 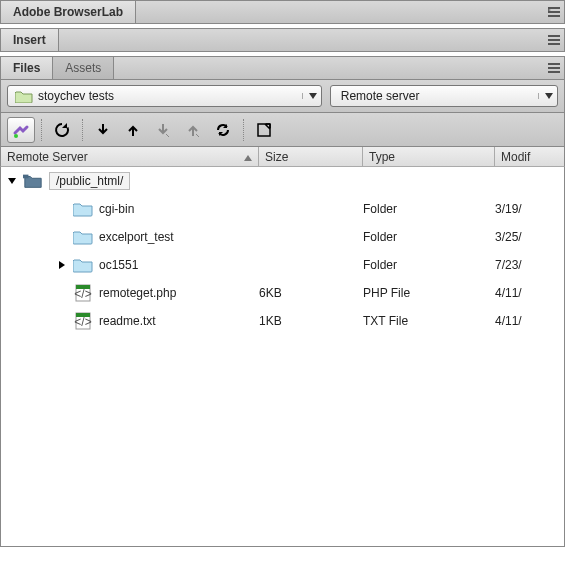 I want to click on expand-icon, so click(x=62, y=265).